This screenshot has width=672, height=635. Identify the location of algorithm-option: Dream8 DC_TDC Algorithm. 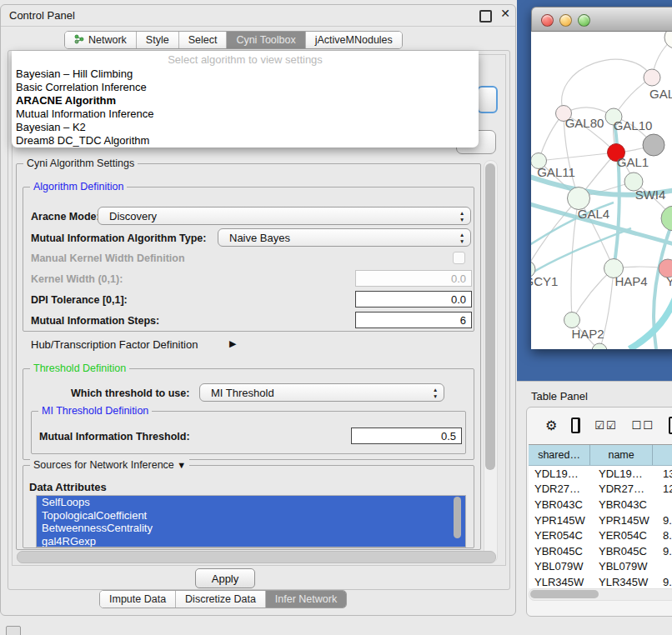
(245, 141).